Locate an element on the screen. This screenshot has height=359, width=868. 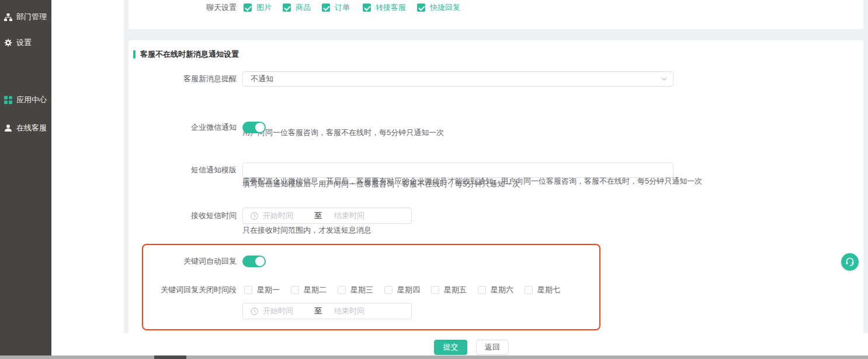
sidebar-item-label: 应用中心 is located at coordinates (32, 100).